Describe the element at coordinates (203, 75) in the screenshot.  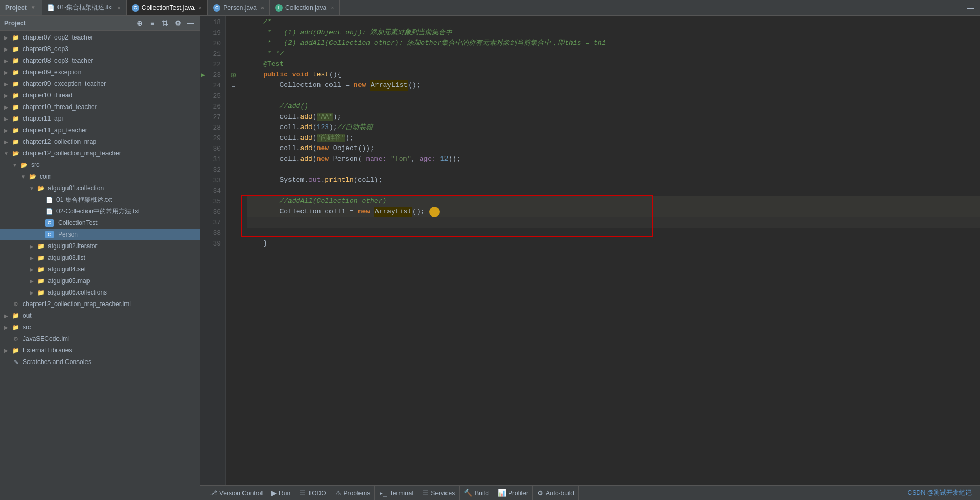
I see `run-gutter-icon: ▶` at that location.